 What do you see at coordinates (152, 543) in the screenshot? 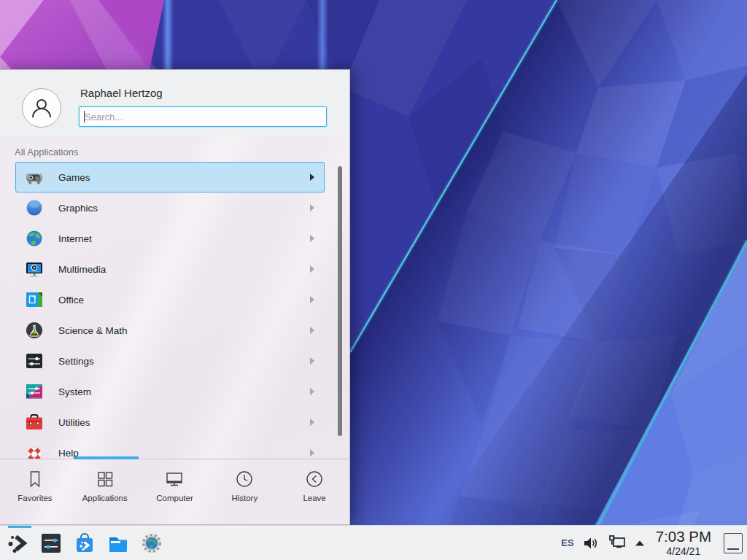
I see `web-browser-button` at bounding box center [152, 543].